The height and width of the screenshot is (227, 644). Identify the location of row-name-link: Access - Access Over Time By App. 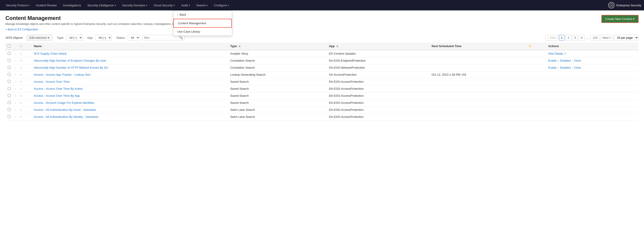
(57, 96).